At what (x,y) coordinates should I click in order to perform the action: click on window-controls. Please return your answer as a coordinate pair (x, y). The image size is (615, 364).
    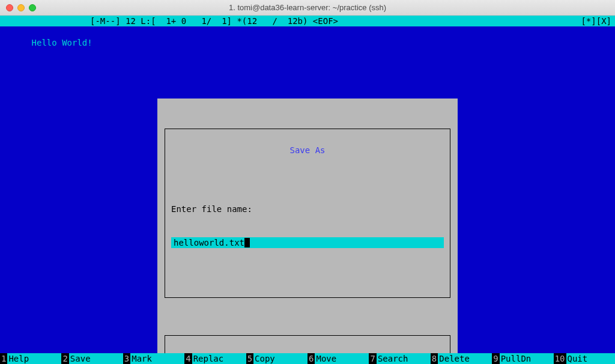
    Looking at the image, I should click on (21, 8).